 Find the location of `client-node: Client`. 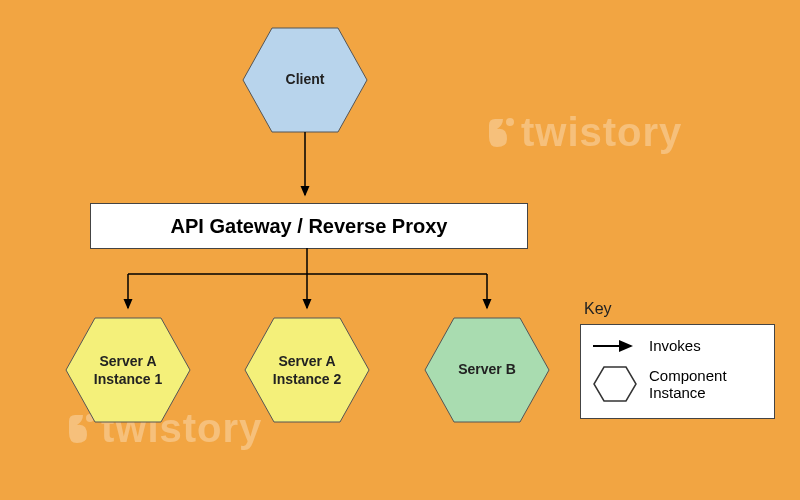

client-node: Client is located at coordinates (305, 80).